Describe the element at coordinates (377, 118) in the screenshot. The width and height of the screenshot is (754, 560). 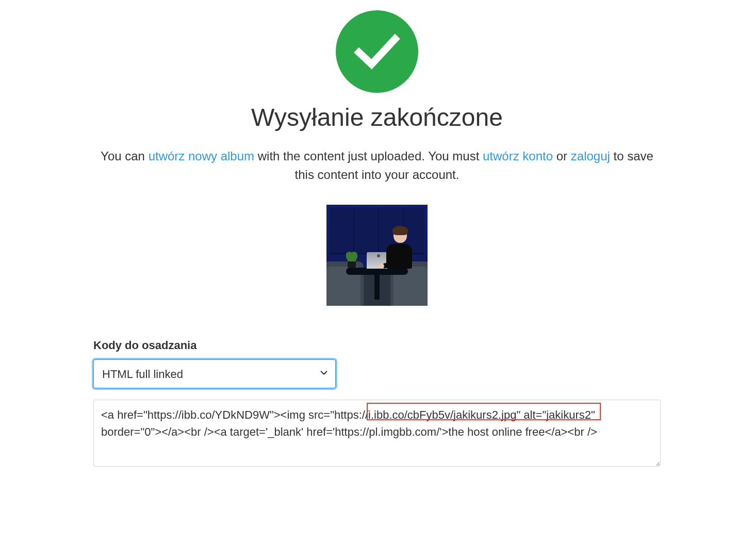
I see `upload-complete-title: Wysyłanie zakończone` at that location.